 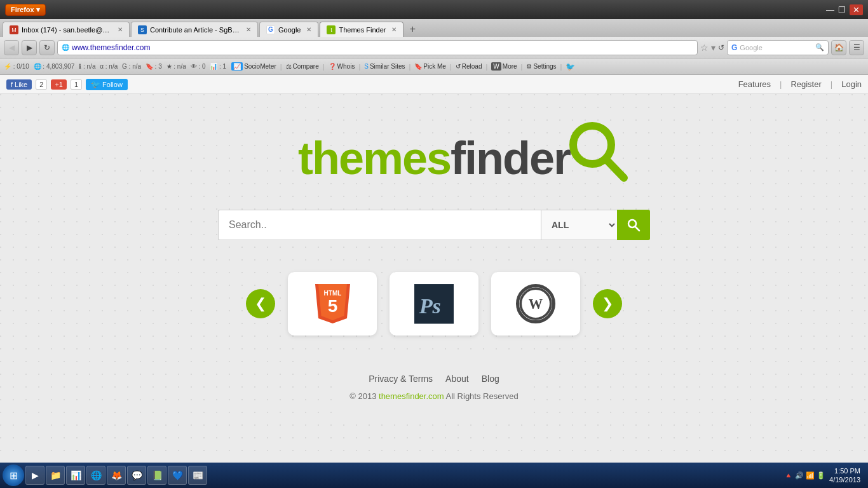 I want to click on firefox-button: Firefox ▾, so click(x=25, y=10).